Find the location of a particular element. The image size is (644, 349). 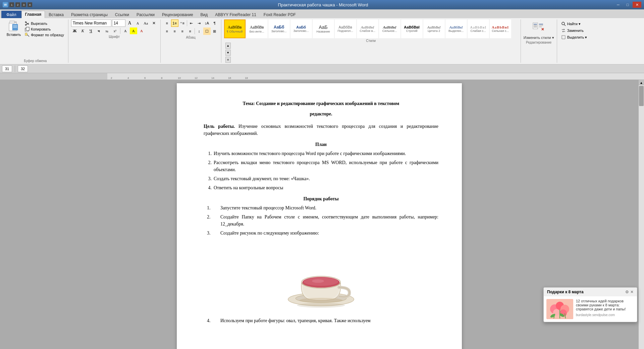

find-label: Найти ▾ is located at coordinates (574, 24).